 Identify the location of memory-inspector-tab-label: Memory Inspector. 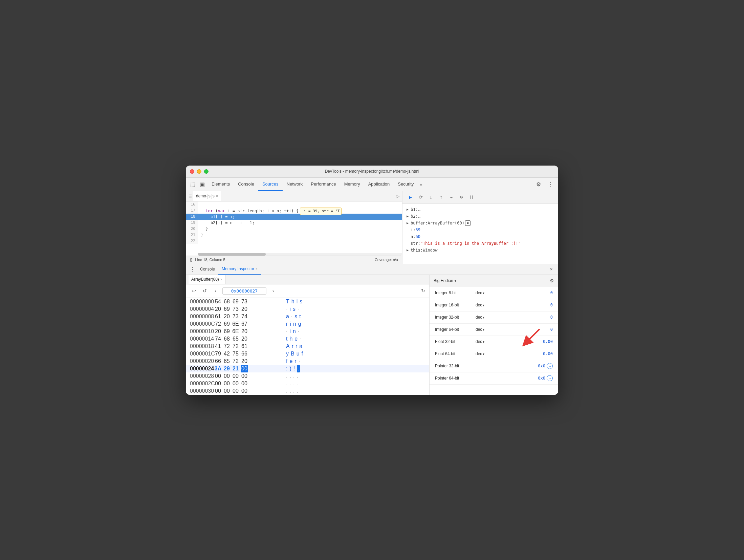
(238, 269).